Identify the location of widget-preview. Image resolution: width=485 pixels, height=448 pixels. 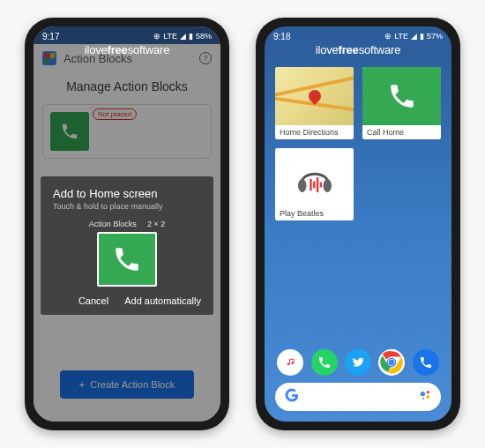
(127, 259).